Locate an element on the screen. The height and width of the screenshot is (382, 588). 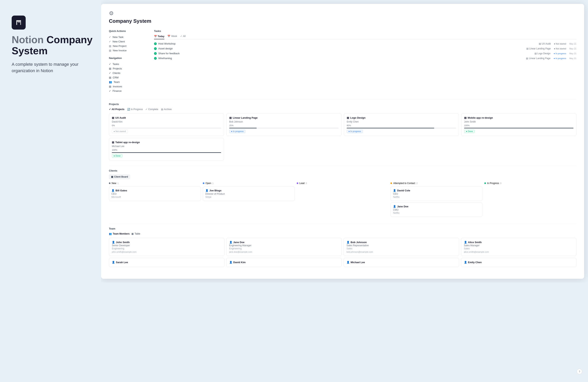
proj-tab-all: ✓ All Projects is located at coordinates (117, 109).